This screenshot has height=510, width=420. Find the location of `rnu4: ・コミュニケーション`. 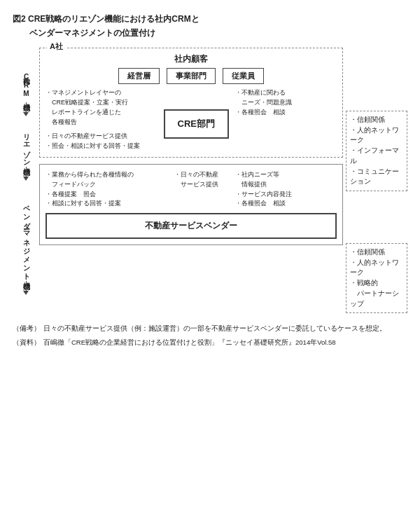

rnu4: ・コミュニケーション is located at coordinates (377, 177).